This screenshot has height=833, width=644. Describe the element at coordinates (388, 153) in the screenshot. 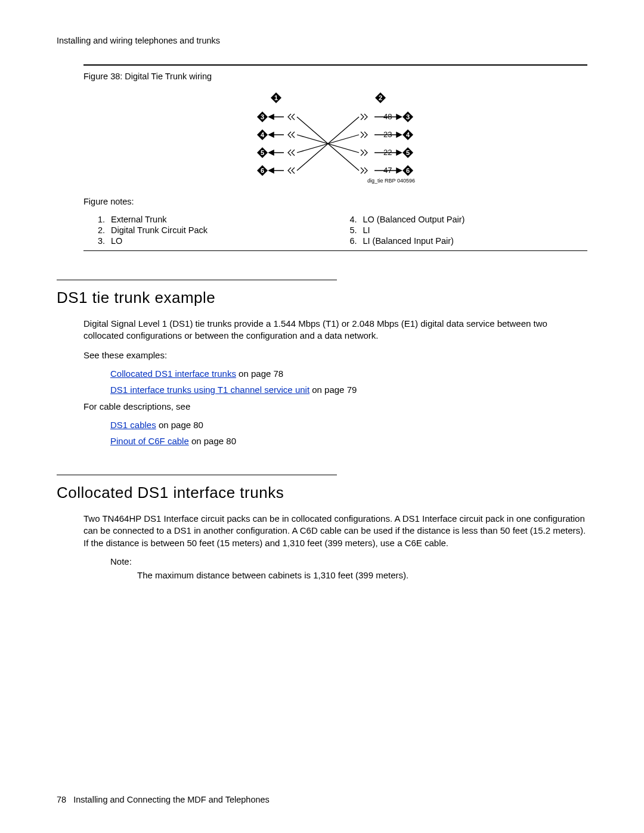

I see `wire-22: 22` at that location.